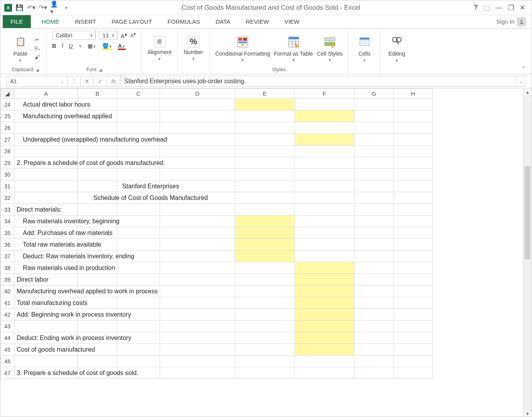 The height and width of the screenshot is (417, 532). Describe the element at coordinates (8, 163) in the screenshot. I see `row-header: 29` at that location.